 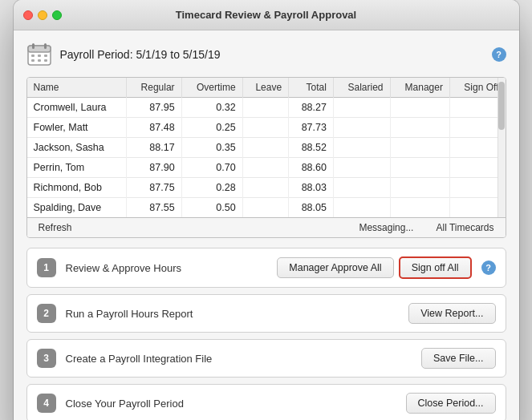 What do you see at coordinates (386, 228) in the screenshot?
I see `messaging-button: Messaging...` at bounding box center [386, 228].